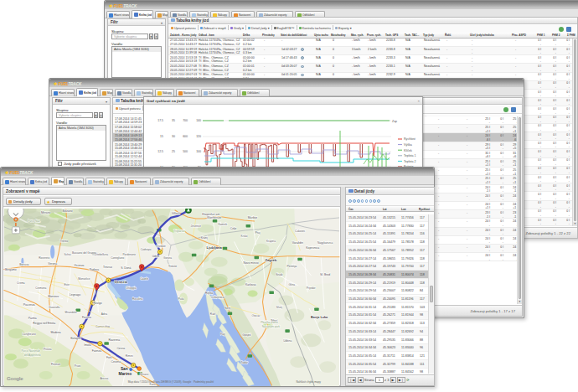  Describe the element at coordinates (173, 137) in the screenshot. I see `svg-text: 30` at that location.